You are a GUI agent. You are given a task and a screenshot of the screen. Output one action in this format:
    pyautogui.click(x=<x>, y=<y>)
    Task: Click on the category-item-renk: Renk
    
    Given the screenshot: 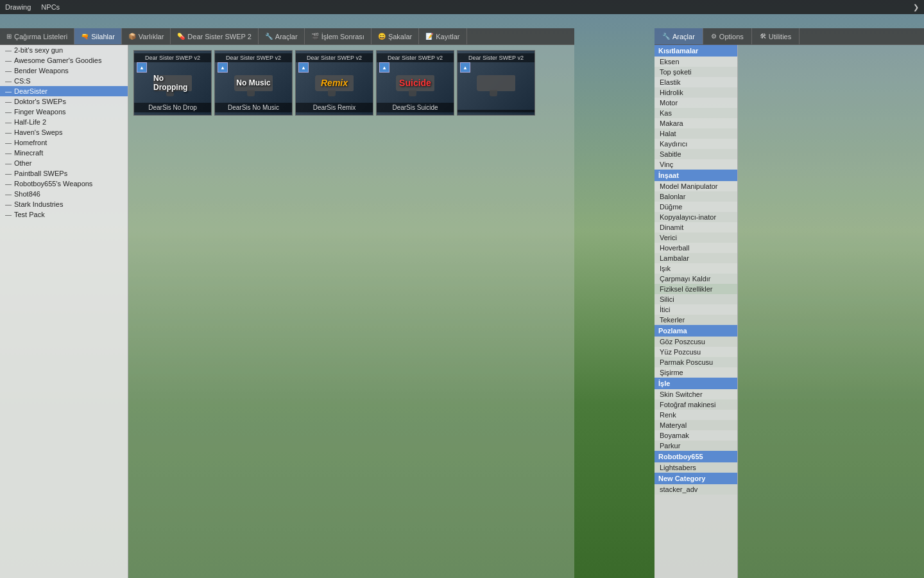 What is the action you would take?
    pyautogui.click(x=696, y=415)
    